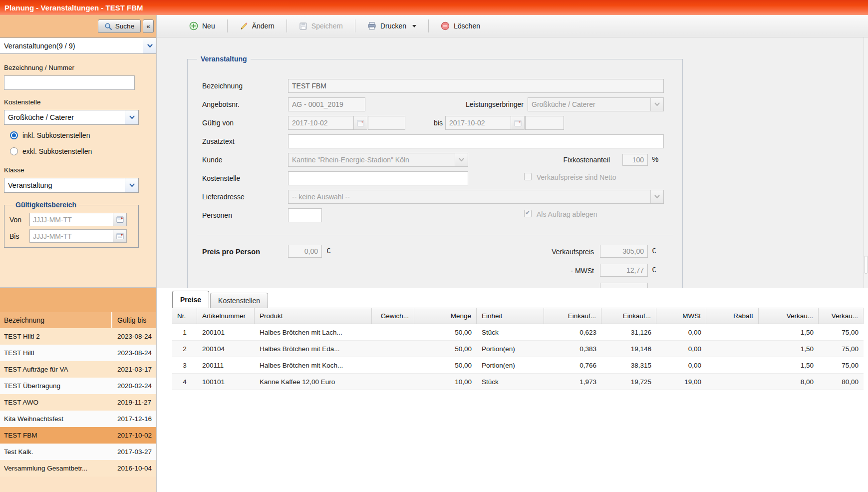 The image size is (868, 492). What do you see at coordinates (313, 316) in the screenshot?
I see `col-produkt: Produkt` at bounding box center [313, 316].